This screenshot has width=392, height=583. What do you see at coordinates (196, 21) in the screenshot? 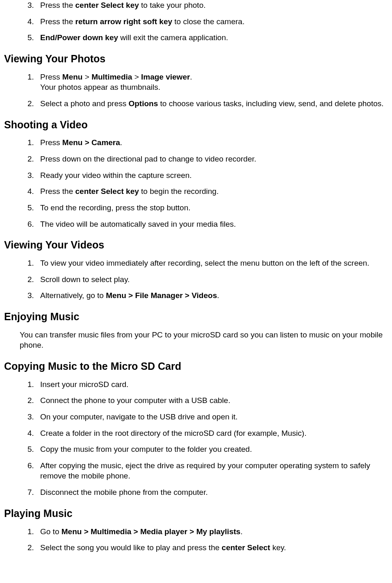
I see `intro-continued-list: Press the center Select key to take your…` at bounding box center [196, 21].